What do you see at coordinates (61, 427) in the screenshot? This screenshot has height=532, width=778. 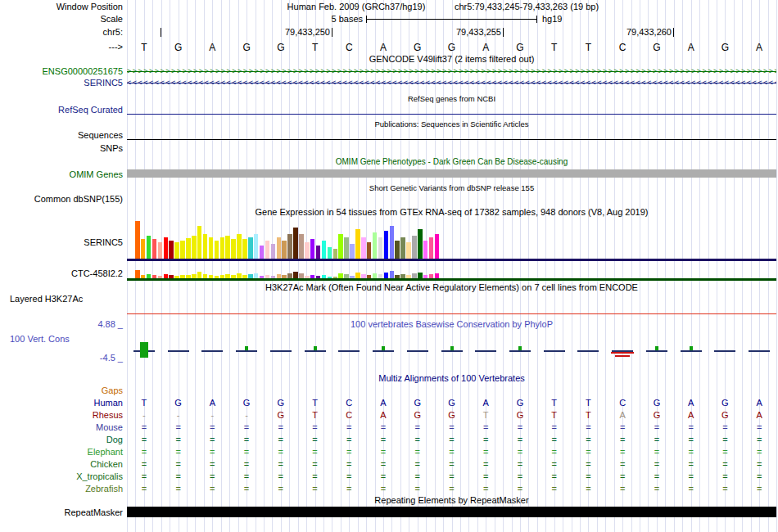 I see `multiz-row-label-mouse: Mouse` at bounding box center [61, 427].